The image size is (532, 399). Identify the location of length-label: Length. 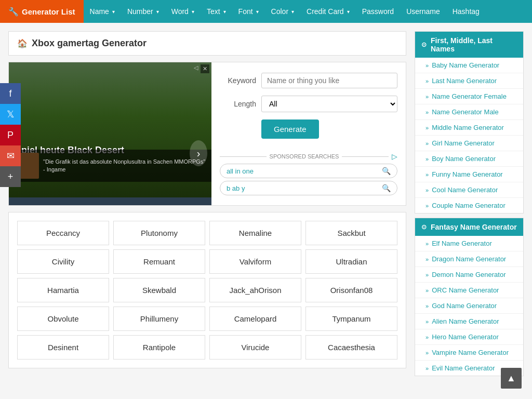
(238, 104).